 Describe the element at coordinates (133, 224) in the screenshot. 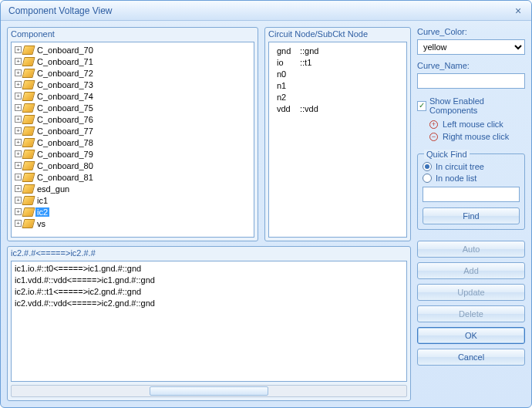

I see `tree-item: +vs` at that location.